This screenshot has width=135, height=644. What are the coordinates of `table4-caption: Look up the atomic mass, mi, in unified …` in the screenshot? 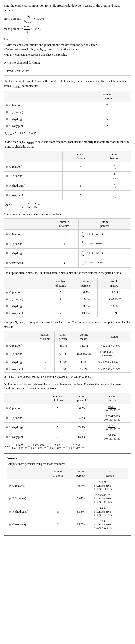 It's located at (67, 274).